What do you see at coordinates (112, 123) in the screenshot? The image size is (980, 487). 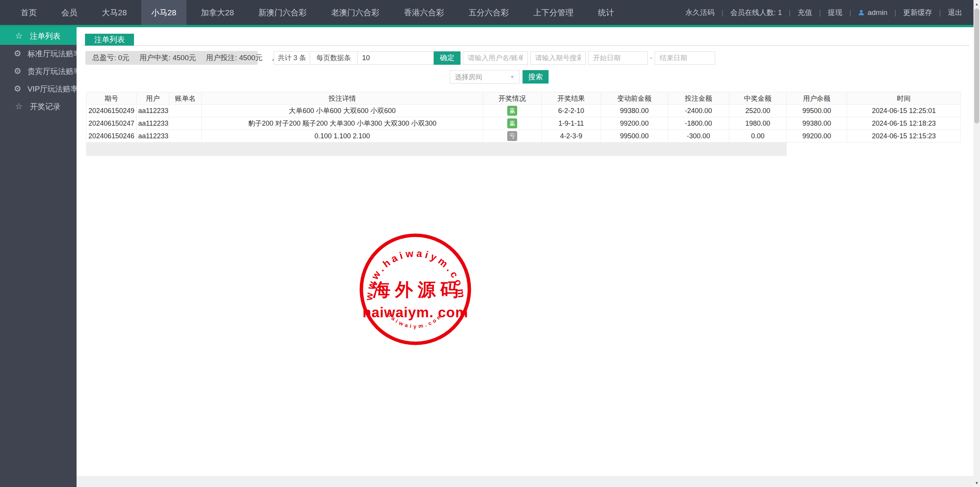 I see `cell-period: 202406150247` at bounding box center [112, 123].